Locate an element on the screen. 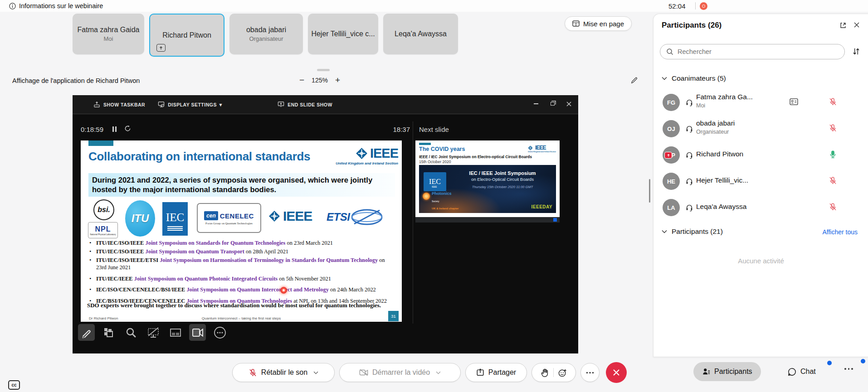 This screenshot has width=868, height=392. zoom-in-button: + is located at coordinates (337, 80).